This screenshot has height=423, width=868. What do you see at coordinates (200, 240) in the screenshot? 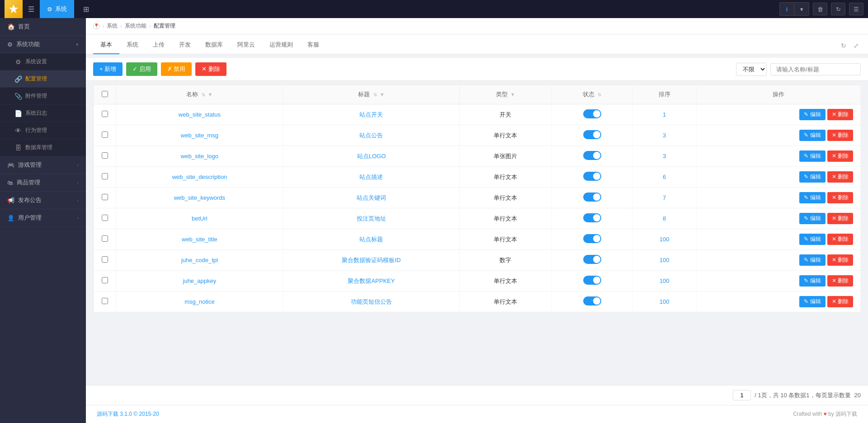
I see `row-name-link: web_site_title` at bounding box center [200, 240].